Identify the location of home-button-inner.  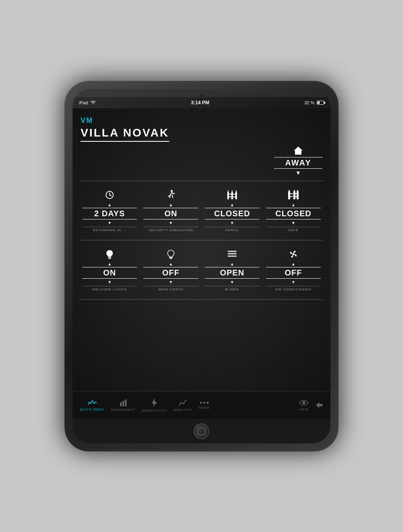
(202, 431).